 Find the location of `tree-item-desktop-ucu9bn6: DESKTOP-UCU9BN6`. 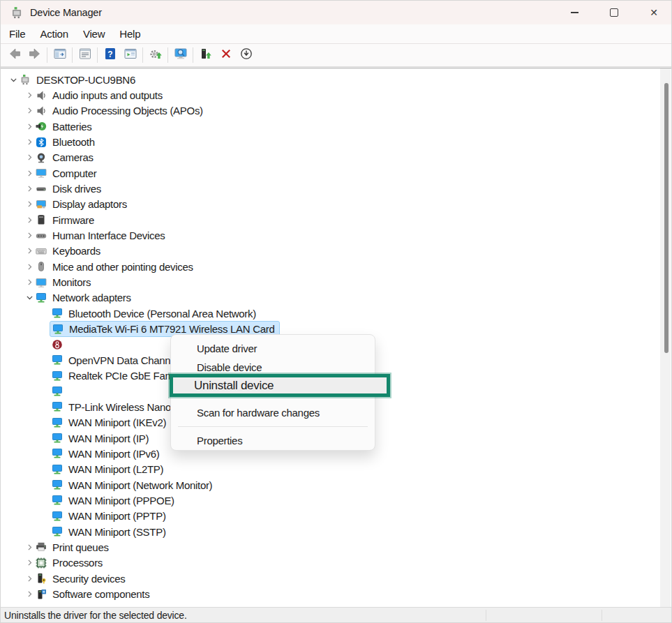

tree-item-desktop-ucu9bn6: DESKTOP-UCU9BN6 is located at coordinates (336, 80).